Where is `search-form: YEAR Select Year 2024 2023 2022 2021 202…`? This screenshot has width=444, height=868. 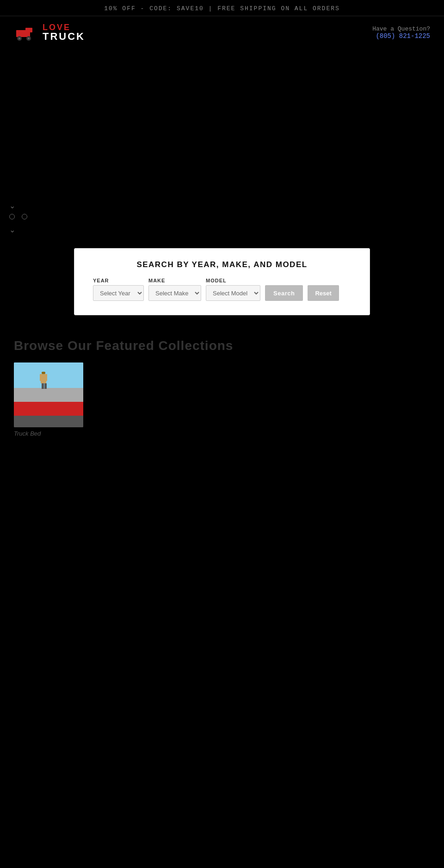 search-form: YEAR Select Year 2024 2023 2022 2021 202… is located at coordinates (222, 289).